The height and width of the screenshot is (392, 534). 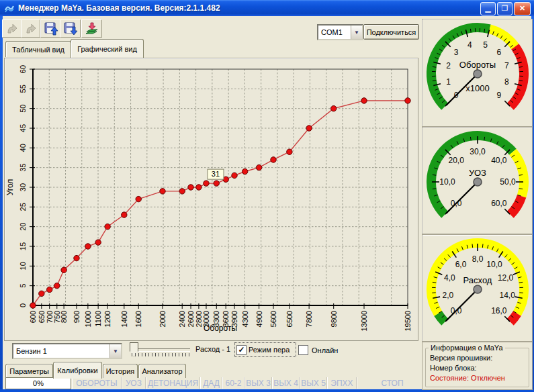 I want to click on svg-text: 4, so click(x=470, y=45).